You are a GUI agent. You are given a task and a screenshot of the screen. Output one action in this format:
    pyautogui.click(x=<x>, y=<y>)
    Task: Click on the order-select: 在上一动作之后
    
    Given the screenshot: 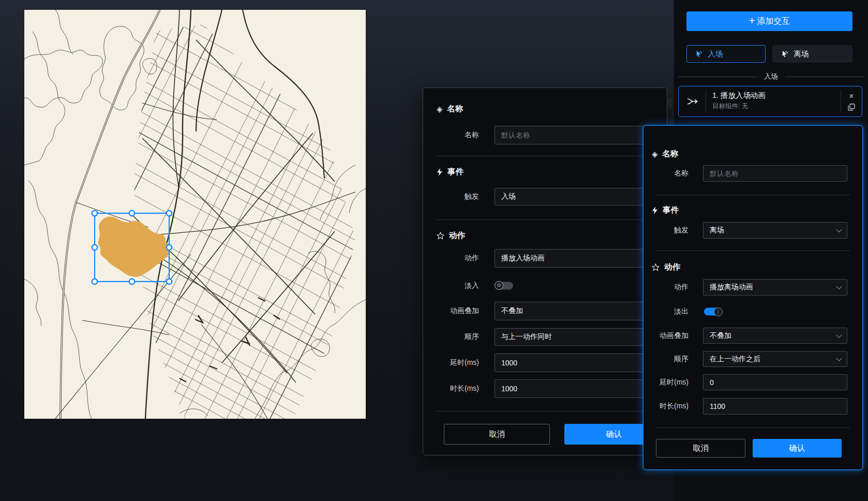 What is the action you would take?
    pyautogui.click(x=775, y=359)
    